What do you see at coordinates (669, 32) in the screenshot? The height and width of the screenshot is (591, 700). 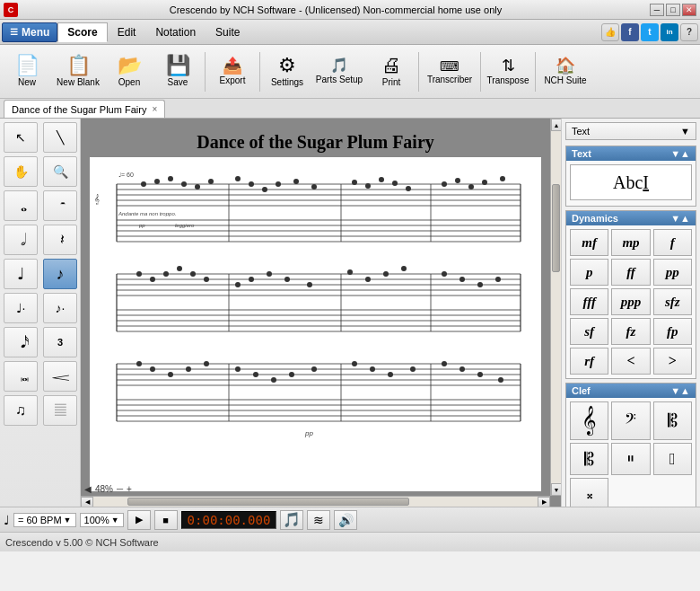 I see `linkedin-button: in` at bounding box center [669, 32].